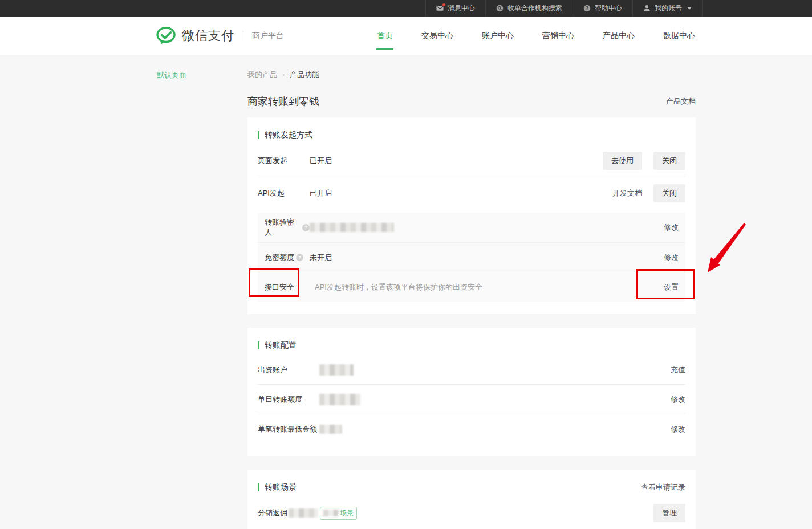 The height and width of the screenshot is (529, 812). Describe the element at coordinates (668, 8) in the screenshot. I see `topbar-item-label: 我的账号` at that location.